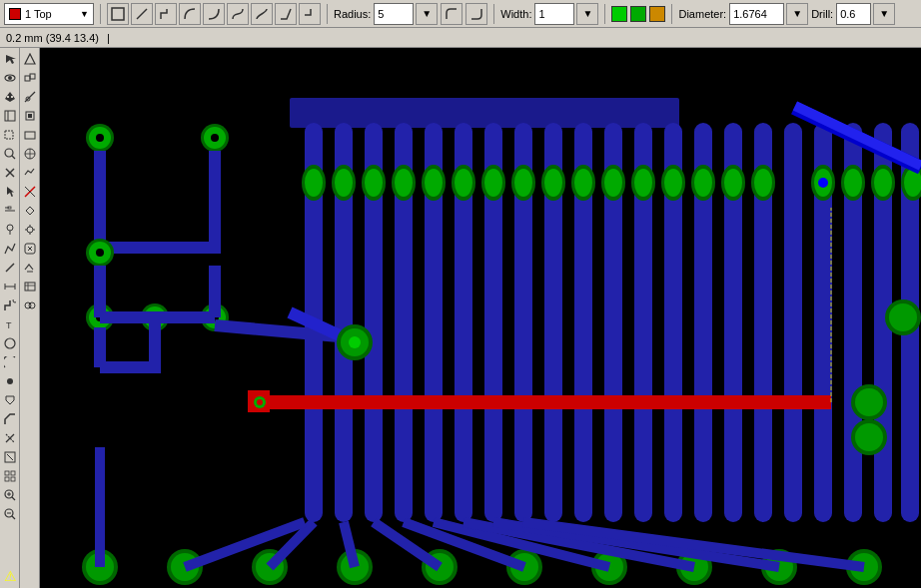  I want to click on autoroute-tool, so click(10, 457).